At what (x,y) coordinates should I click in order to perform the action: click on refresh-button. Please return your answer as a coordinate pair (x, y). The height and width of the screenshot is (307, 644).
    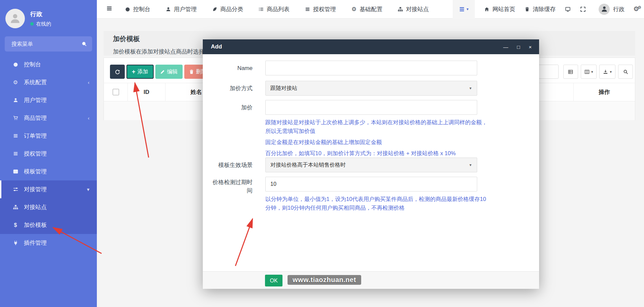
    Looking at the image, I should click on (117, 72).